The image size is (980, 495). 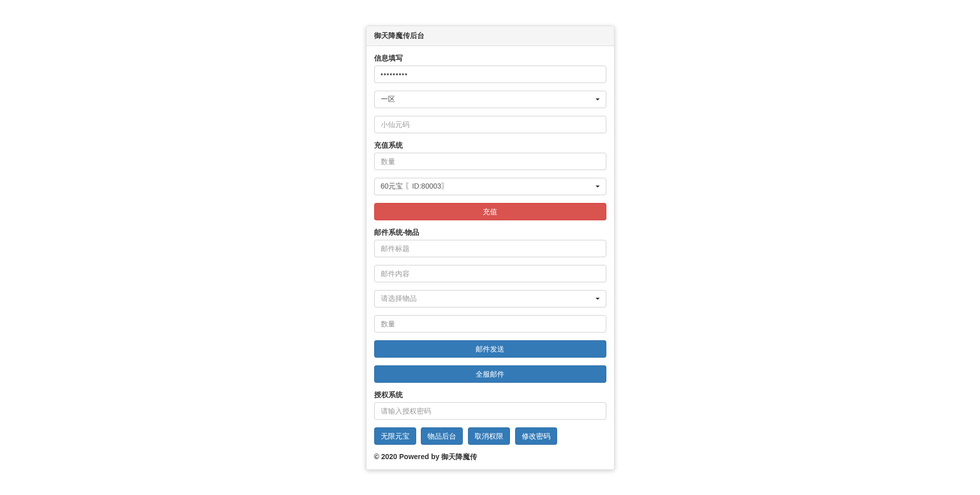 What do you see at coordinates (442, 436) in the screenshot?
I see `item-admin-button: 物品后台` at bounding box center [442, 436].